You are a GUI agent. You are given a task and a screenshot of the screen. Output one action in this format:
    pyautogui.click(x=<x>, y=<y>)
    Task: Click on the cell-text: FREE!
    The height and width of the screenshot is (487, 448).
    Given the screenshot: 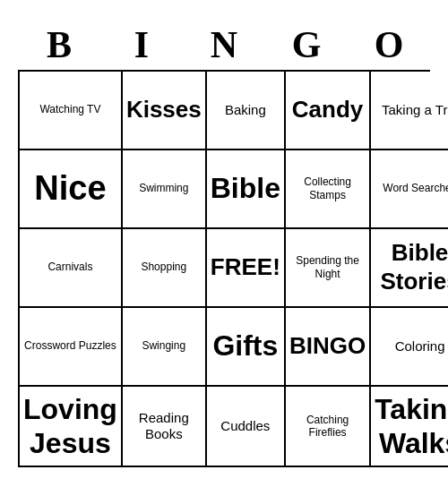 What is the action you would take?
    pyautogui.click(x=246, y=267)
    